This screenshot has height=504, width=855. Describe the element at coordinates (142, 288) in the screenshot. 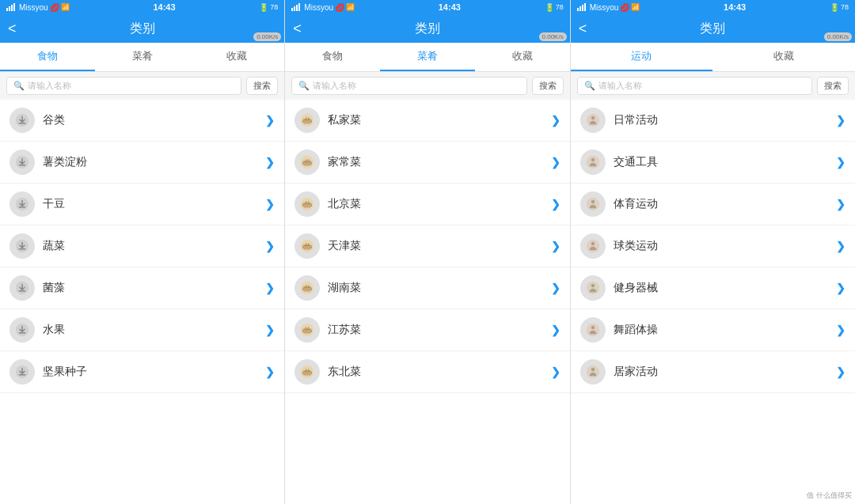

I see `list-item: 菌藻 ❯` at that location.